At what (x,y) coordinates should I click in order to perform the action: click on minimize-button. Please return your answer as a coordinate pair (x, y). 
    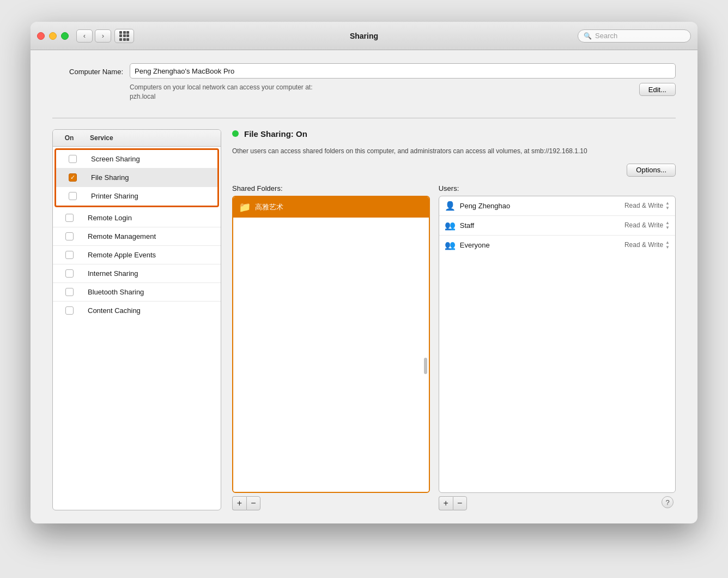
    Looking at the image, I should click on (53, 36).